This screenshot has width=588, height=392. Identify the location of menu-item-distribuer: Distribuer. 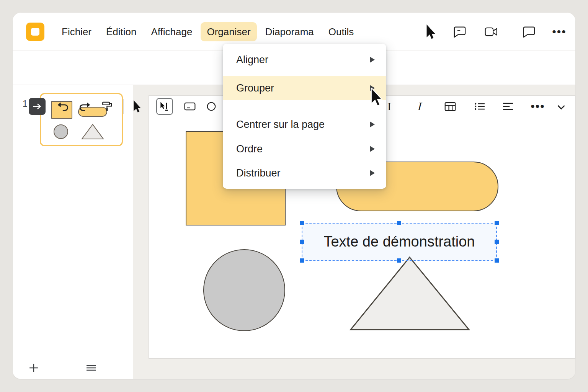
(305, 173).